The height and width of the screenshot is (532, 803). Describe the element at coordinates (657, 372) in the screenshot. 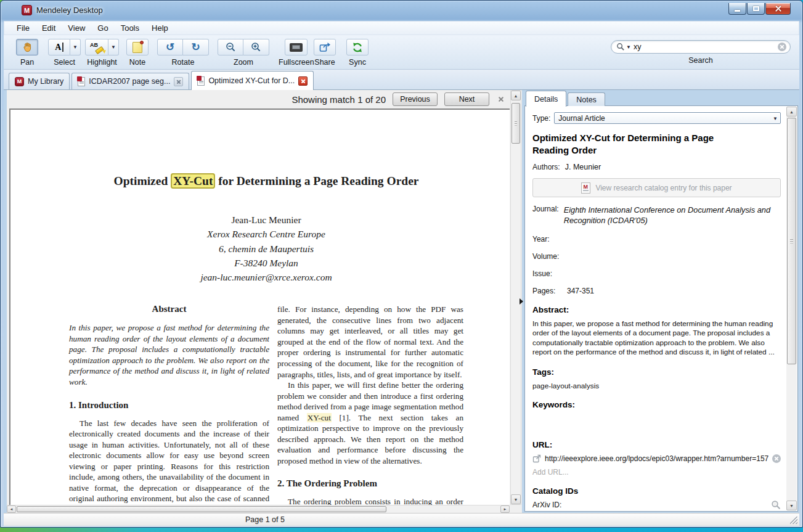

I see `tags-heading: Tags:` at that location.